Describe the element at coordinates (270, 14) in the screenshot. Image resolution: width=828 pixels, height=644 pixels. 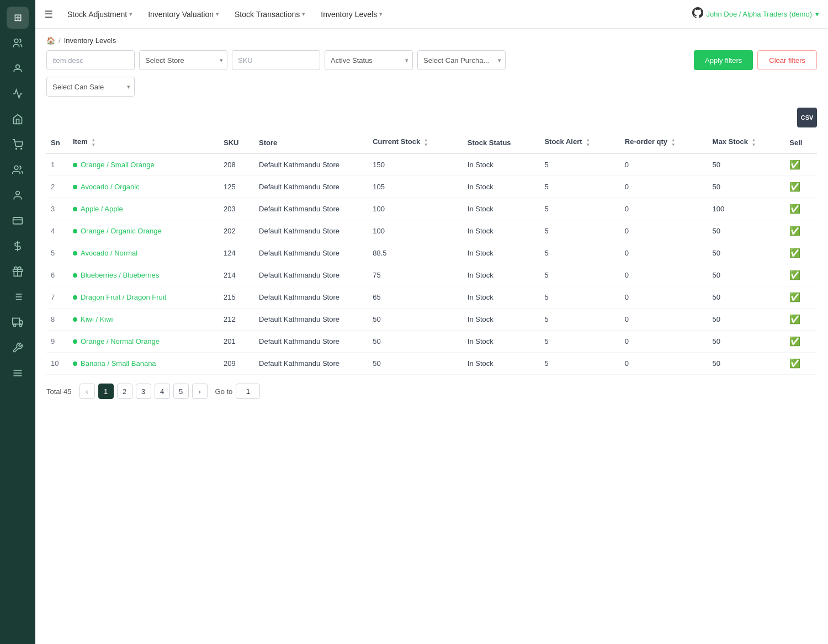
I see `nav-stock-transactions: Stock Transactions ▾` at that location.